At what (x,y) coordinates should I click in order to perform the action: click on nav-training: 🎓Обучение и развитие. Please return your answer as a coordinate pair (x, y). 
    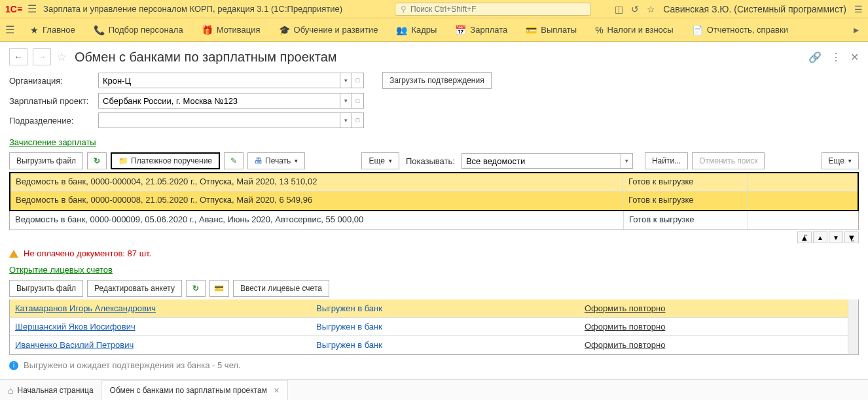
    Looking at the image, I should click on (329, 30).